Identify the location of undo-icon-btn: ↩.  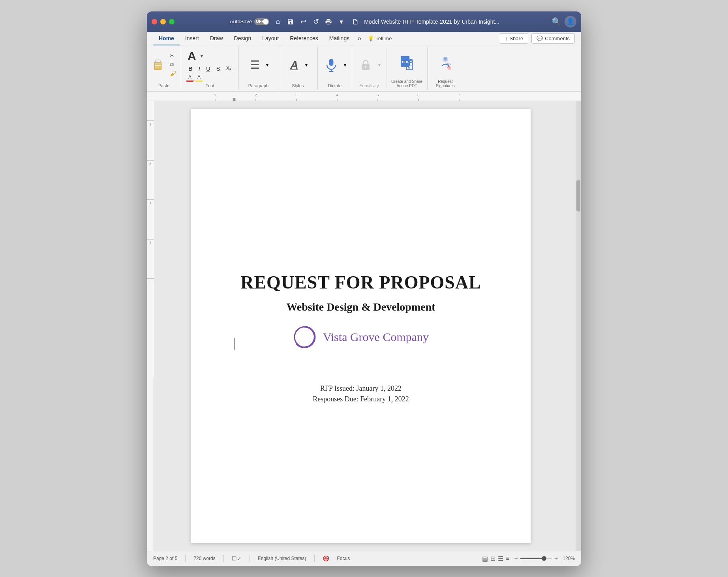
(303, 22).